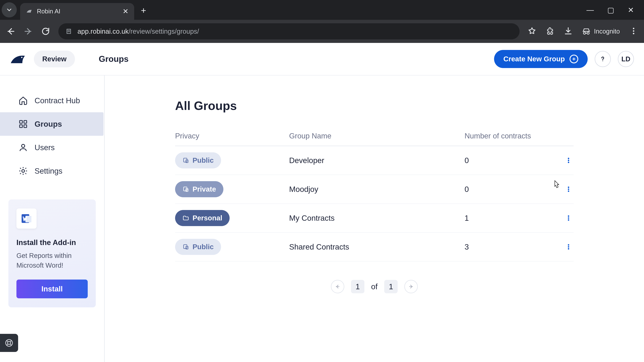 Image resolution: width=644 pixels, height=362 pixels. What do you see at coordinates (322, 21) in the screenshot?
I see `browser-chrome: Robin AI ✕ + ― ▢ ✕ app.robinai.co.uk/rev…` at bounding box center [322, 21].